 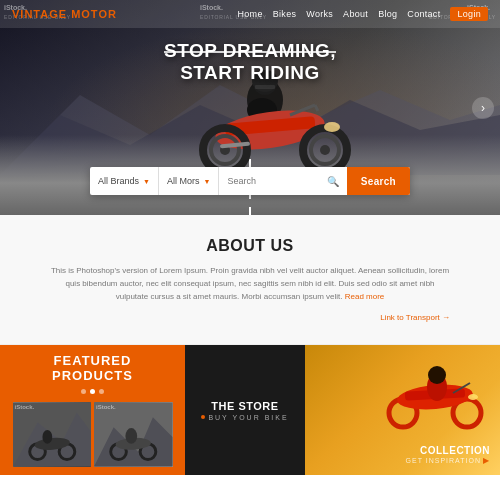 I want to click on hero-stop-dreaming: STOP DREAMING,, so click(x=250, y=50).